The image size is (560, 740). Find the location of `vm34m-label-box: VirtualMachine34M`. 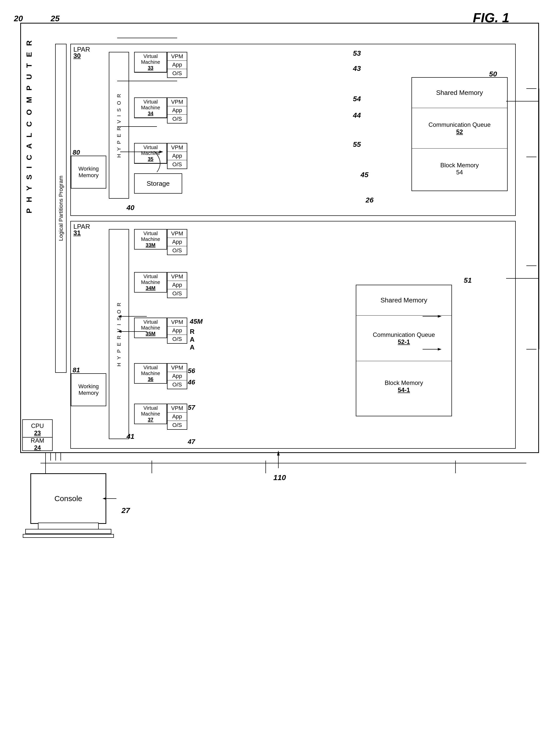

vm34m-label-box: VirtualMachine34M is located at coordinates (151, 282).